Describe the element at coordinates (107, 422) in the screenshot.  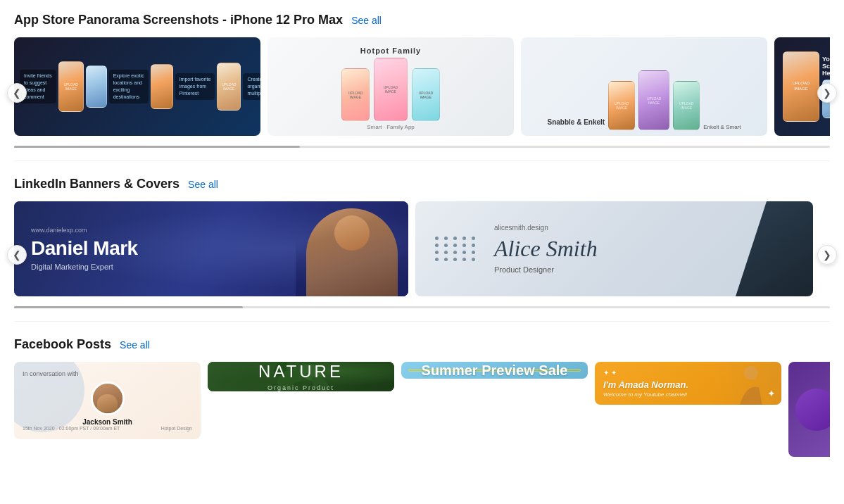
I see `fb-conv-name: Jackson Smith` at that location.